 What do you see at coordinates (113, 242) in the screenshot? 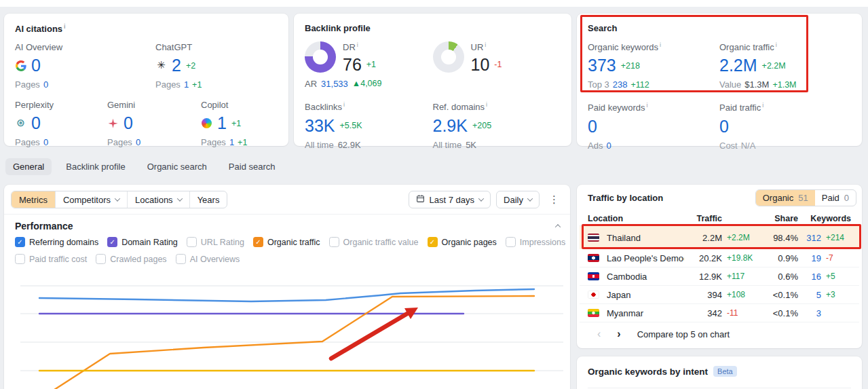
I see `checkbox-icon: ✓` at bounding box center [113, 242].